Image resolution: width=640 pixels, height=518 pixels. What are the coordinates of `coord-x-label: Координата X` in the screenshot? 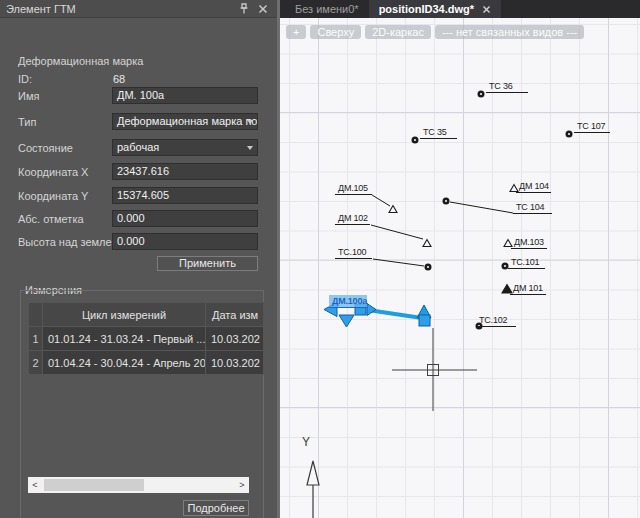 It's located at (53, 172).